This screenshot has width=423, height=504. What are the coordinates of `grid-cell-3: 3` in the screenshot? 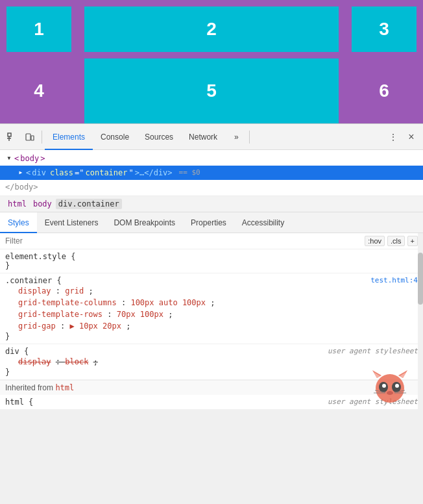 It's located at (384, 29).